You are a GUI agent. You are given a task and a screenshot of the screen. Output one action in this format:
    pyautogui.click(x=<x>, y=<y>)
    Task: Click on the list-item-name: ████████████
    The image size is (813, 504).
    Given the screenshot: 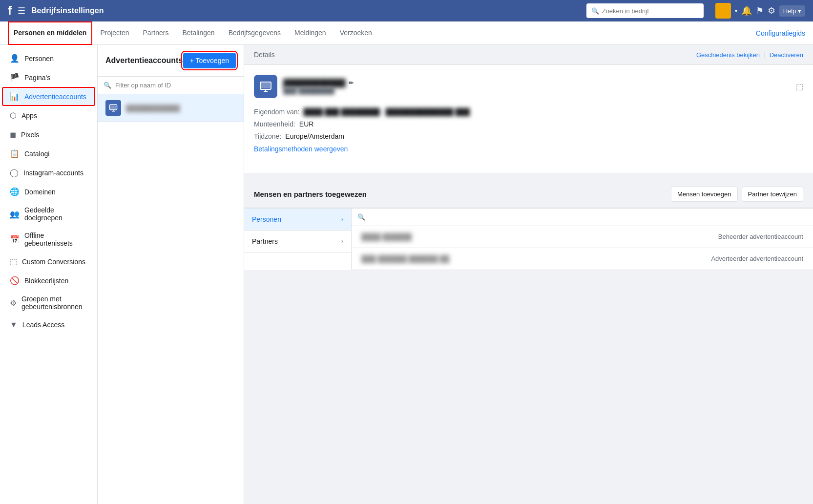 What is the action you would take?
    pyautogui.click(x=153, y=108)
    